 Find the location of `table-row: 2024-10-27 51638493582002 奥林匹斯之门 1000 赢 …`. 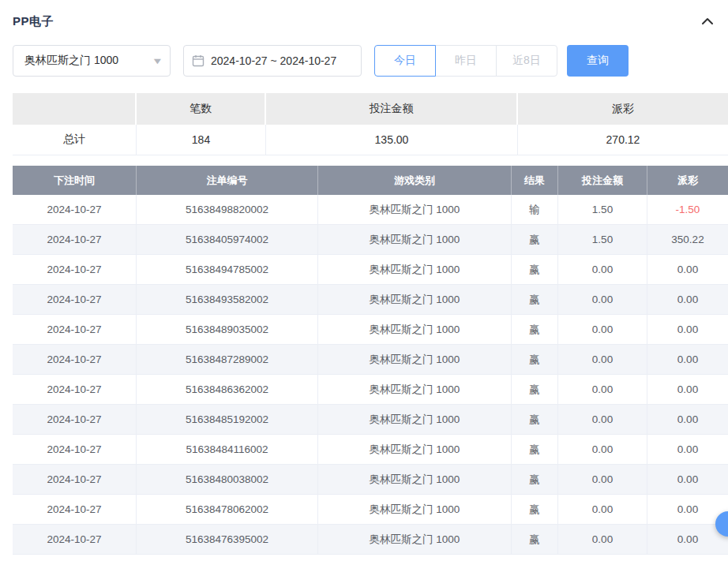

table-row: 2024-10-27 51638493582002 奥林匹斯之门 1000 赢 … is located at coordinates (370, 300).